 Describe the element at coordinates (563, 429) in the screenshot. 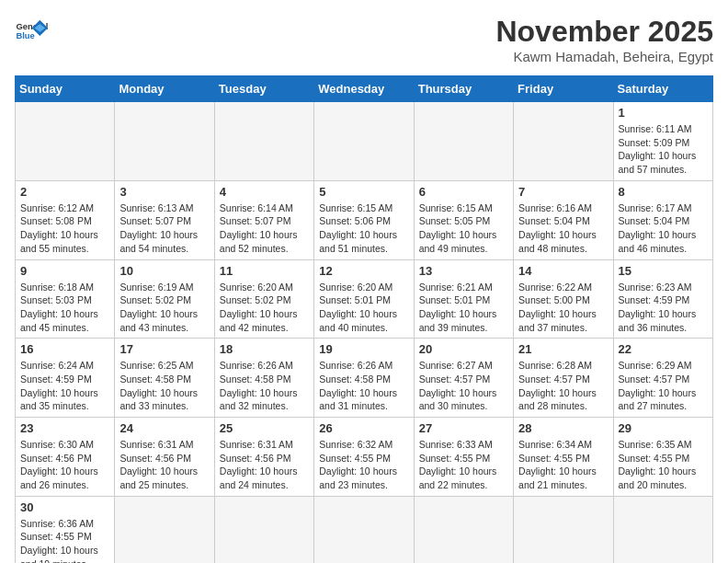

I see `day-number: 28` at that location.